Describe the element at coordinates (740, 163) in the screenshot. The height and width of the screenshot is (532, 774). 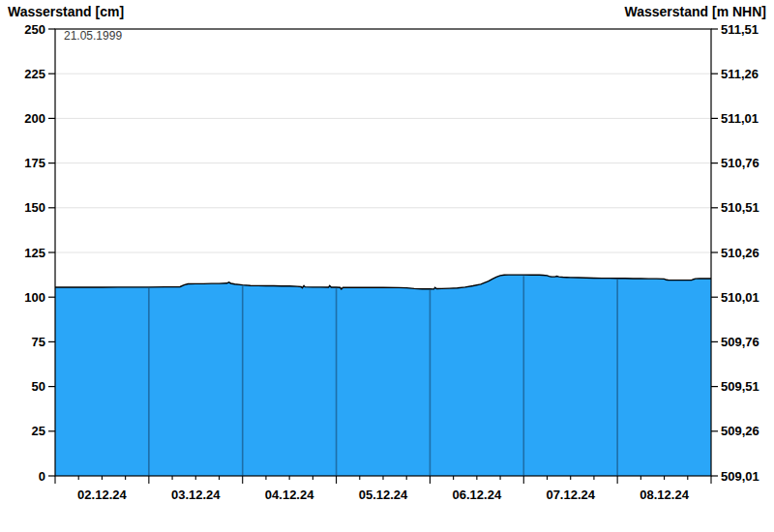
I see `right-tick-label: 510,76` at that location.